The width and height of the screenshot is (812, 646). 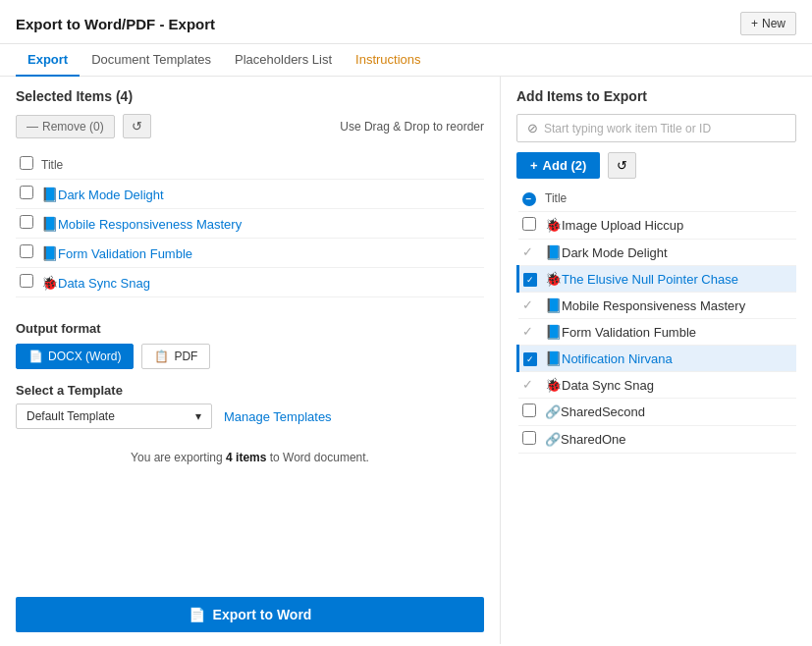 I want to click on manage-templates-link: Manage Templates, so click(x=278, y=416).